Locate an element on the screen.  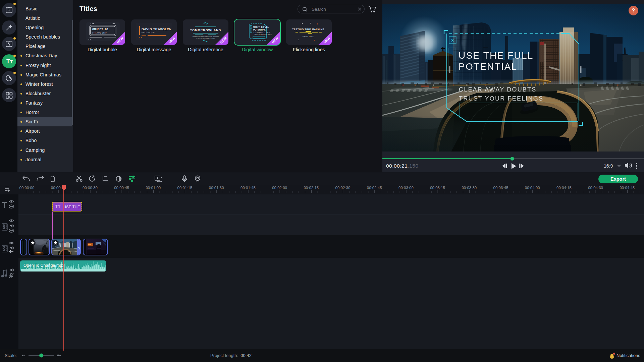
svg-text: DAVID TRAVOLTA is located at coordinates (156, 29).